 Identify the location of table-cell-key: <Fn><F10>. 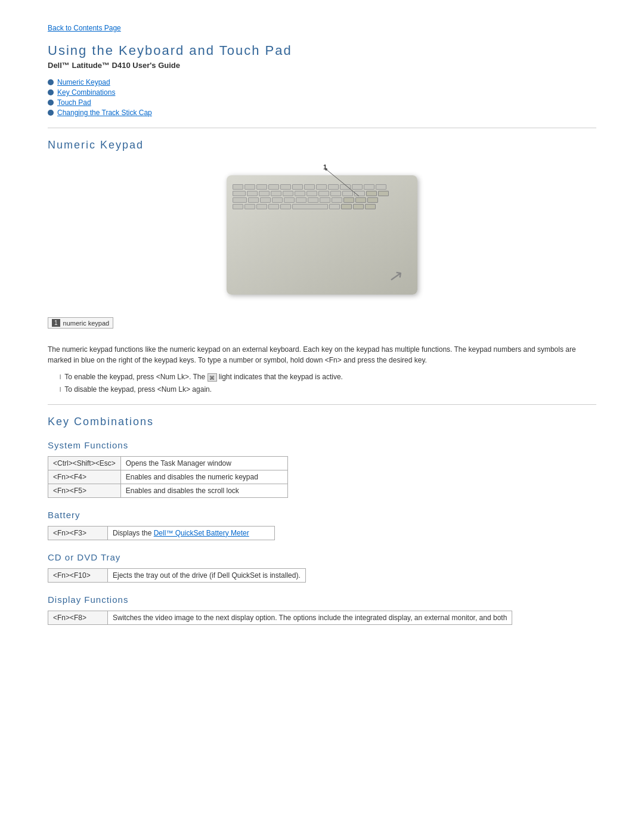
(78, 575).